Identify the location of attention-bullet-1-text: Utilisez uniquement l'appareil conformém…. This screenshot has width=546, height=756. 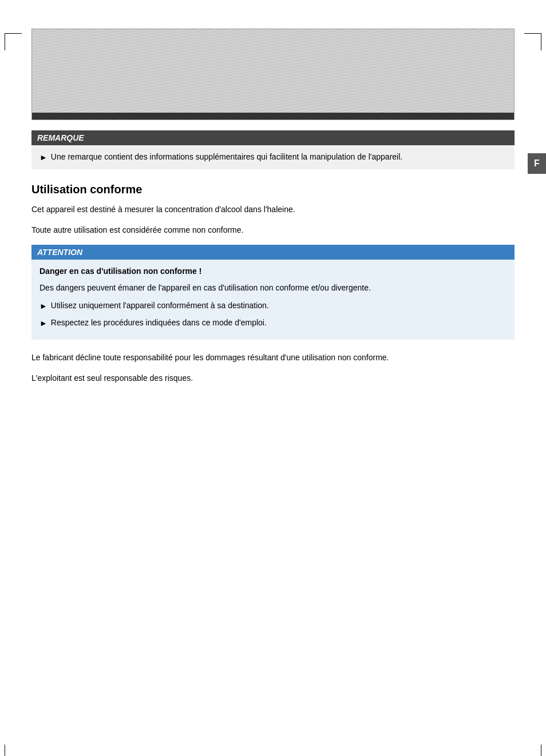
(160, 306).